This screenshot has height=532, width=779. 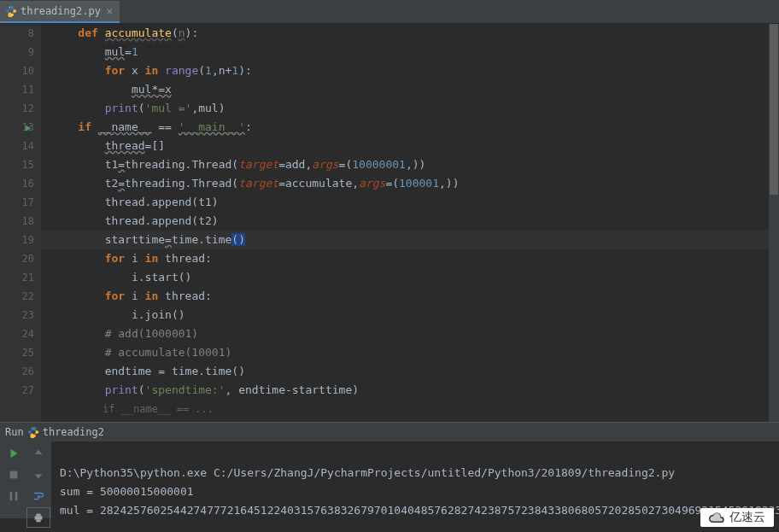 I want to click on line-number: 18, so click(x=17, y=221).